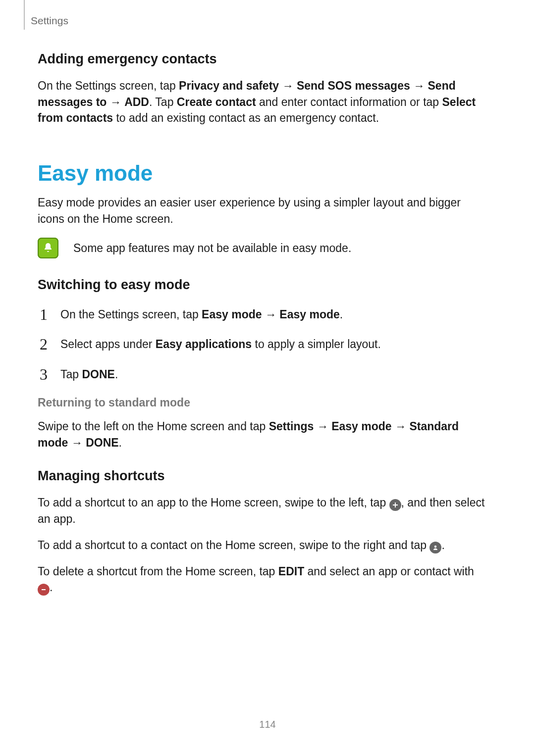  I want to click on text: To add a shortcut to a contact on the Ho…, so click(234, 545).